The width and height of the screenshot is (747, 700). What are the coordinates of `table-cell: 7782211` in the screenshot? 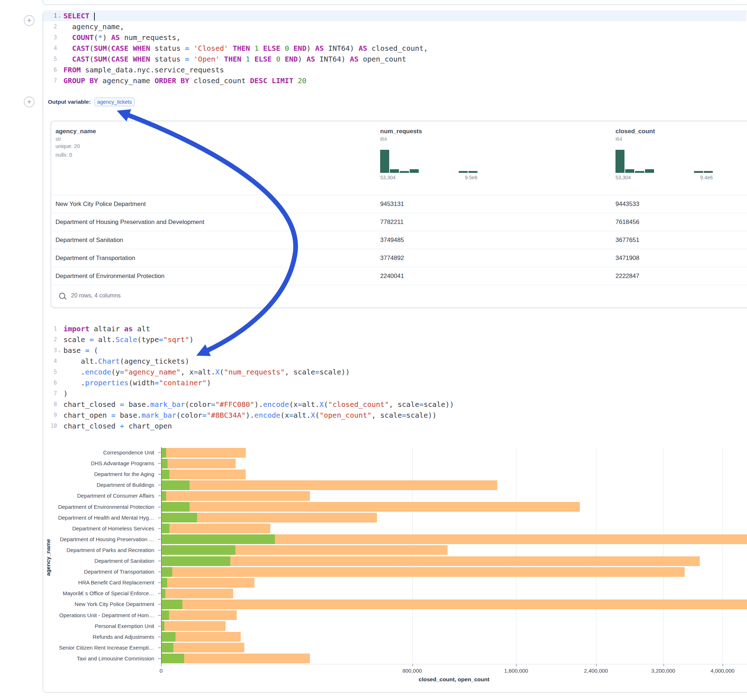 It's located at (392, 222).